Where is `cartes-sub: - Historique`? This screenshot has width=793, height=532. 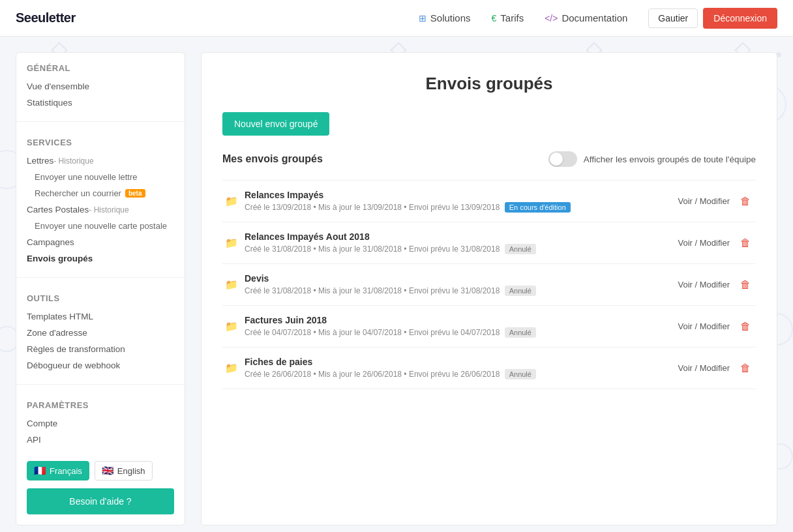
cartes-sub: - Historique is located at coordinates (108, 210).